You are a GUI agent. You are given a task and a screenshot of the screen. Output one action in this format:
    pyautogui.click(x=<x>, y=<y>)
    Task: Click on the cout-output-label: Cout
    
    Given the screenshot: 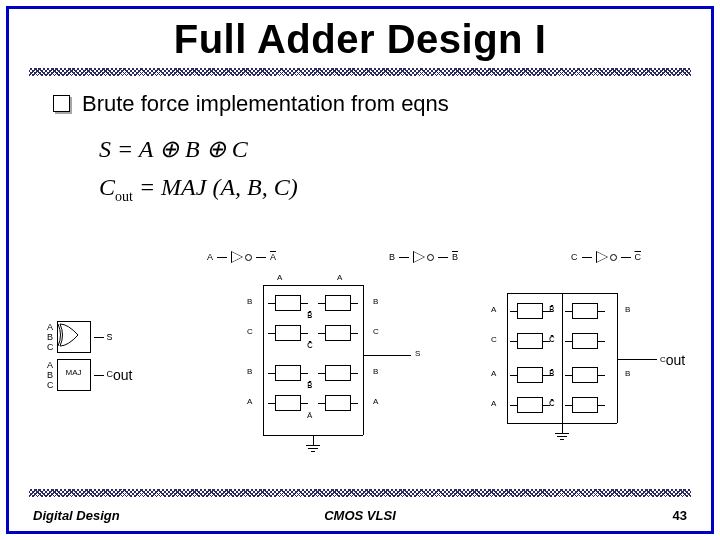 What is the action you would take?
    pyautogui.click(x=672, y=360)
    